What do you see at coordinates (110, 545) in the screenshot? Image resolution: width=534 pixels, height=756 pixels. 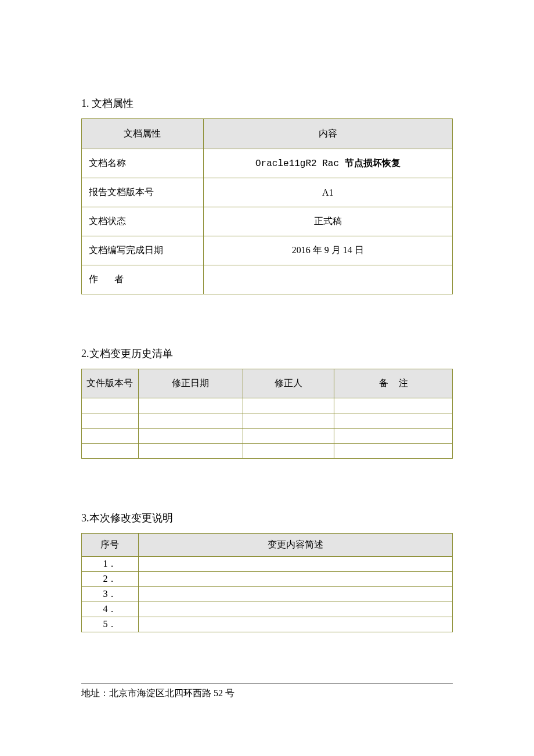 I see `t3-h1: 序号` at bounding box center [110, 545].